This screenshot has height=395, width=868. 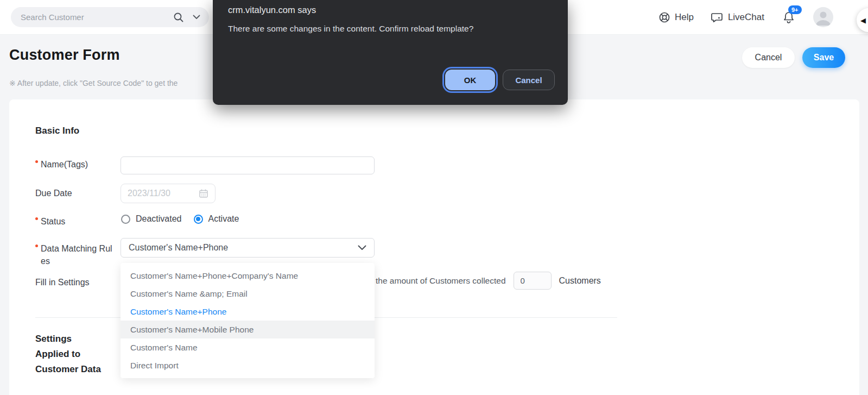 What do you see at coordinates (738, 17) in the screenshot?
I see `livechat-link: LiveChat` at bounding box center [738, 17].